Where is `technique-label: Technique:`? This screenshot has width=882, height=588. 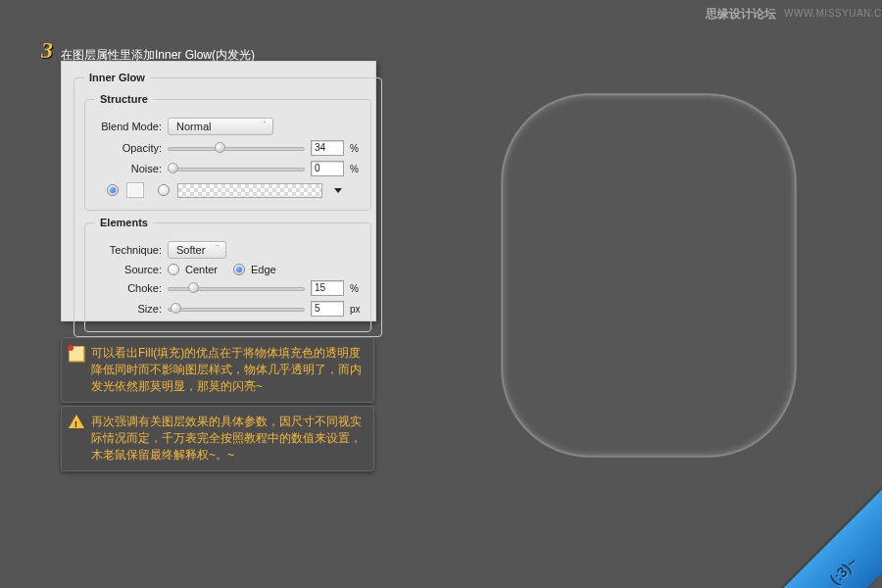
technique-label: Technique: is located at coordinates (128, 250).